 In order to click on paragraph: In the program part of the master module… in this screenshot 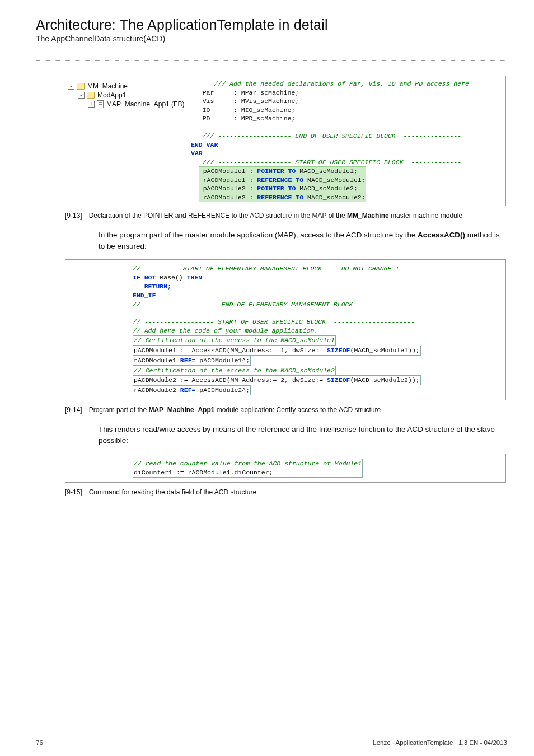, I will do `click(302, 241)`.